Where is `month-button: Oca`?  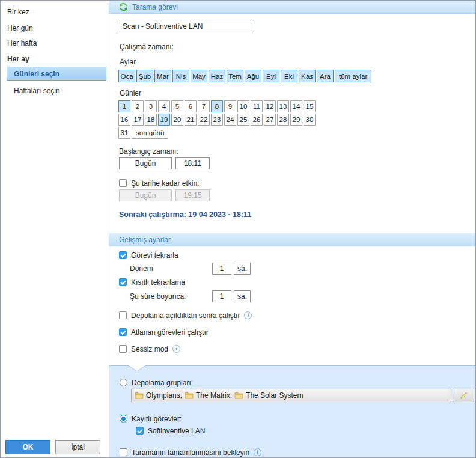
month-button: Oca is located at coordinates (127, 76).